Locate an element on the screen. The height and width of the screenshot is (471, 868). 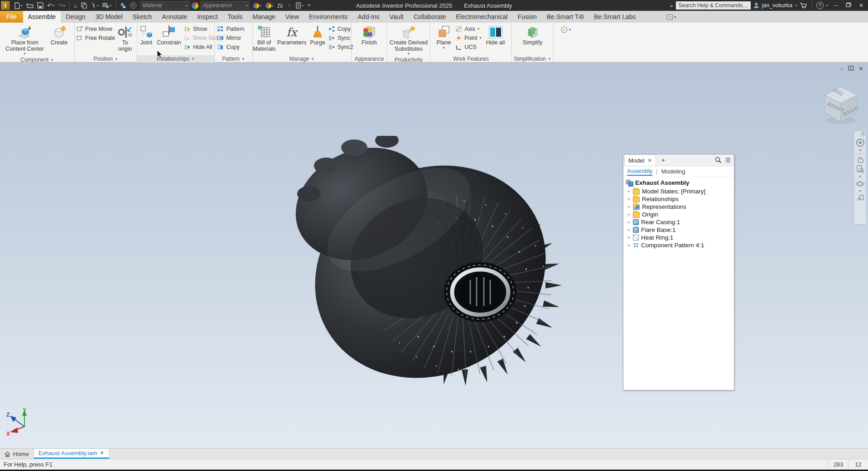
ribbon-tab-tools: Tools is located at coordinates (236, 17).